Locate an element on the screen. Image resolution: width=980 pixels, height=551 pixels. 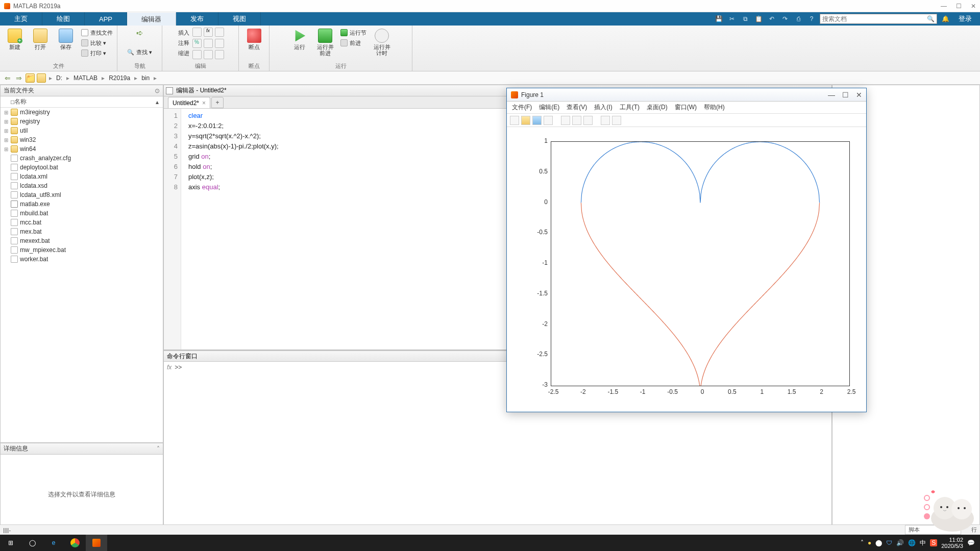
nav-forward-icon: ⇒ is located at coordinates (19, 78).